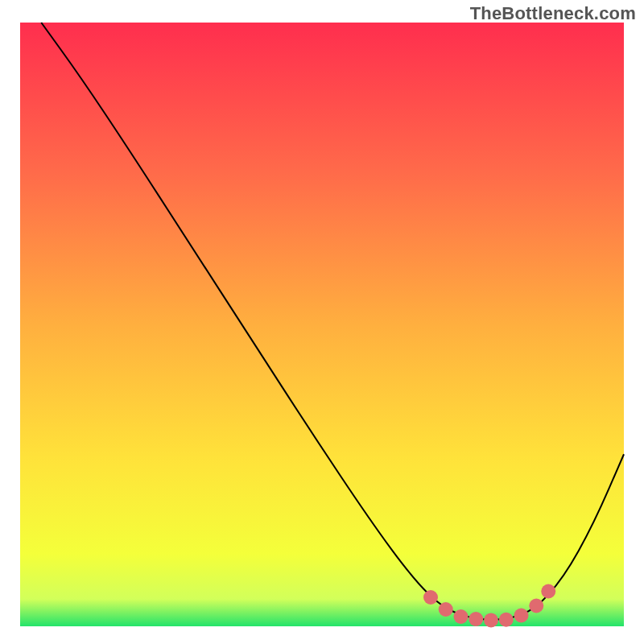 The image size is (644, 644). What do you see at coordinates (553, 14) in the screenshot?
I see `watermark-text: TheBottleneck.com` at bounding box center [553, 14].